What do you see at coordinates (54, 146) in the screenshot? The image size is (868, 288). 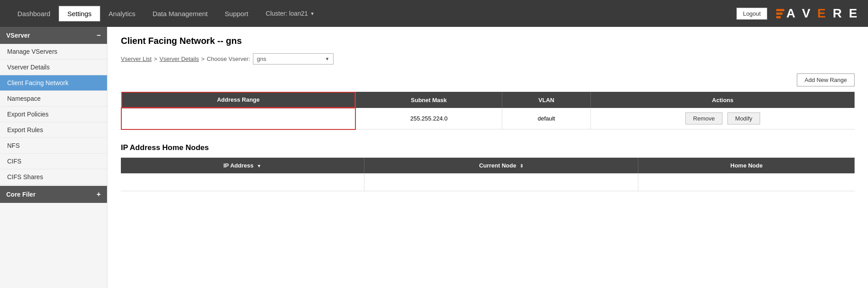 I see `sidebar-item-nfs: NFS` at bounding box center [54, 146].